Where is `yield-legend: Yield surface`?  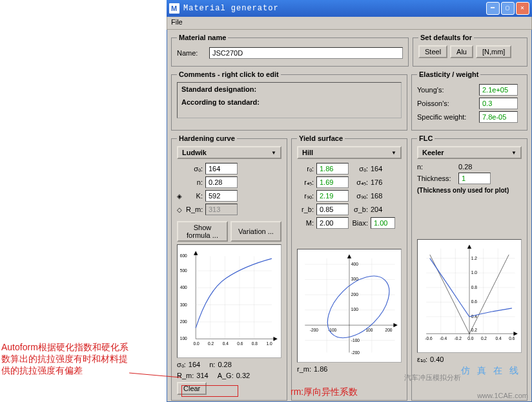 yield-legend: Yield surface is located at coordinates (321, 138).